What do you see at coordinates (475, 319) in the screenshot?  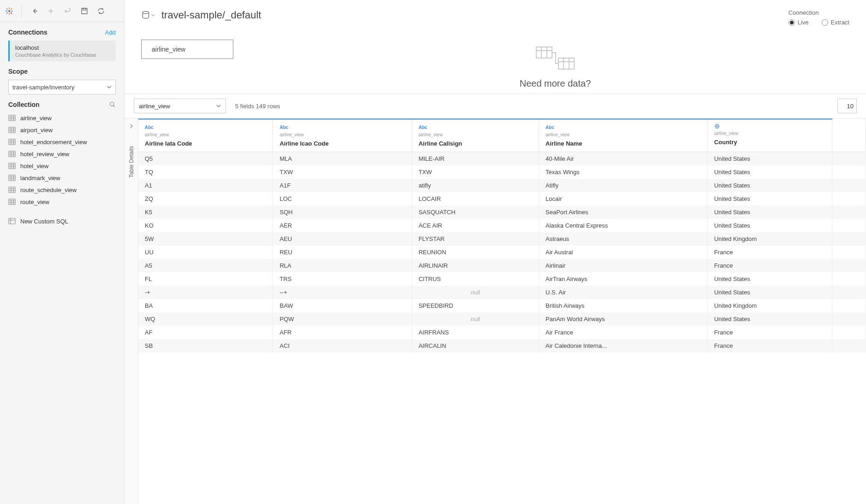 I see `table-cell: null` at bounding box center [475, 319].